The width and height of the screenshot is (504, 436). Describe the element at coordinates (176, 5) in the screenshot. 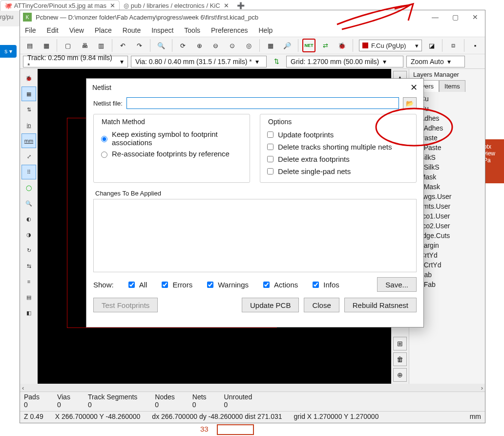

I see `browser-tab-2: ◎ pub / libraries / electronics / KiC ✕` at that location.